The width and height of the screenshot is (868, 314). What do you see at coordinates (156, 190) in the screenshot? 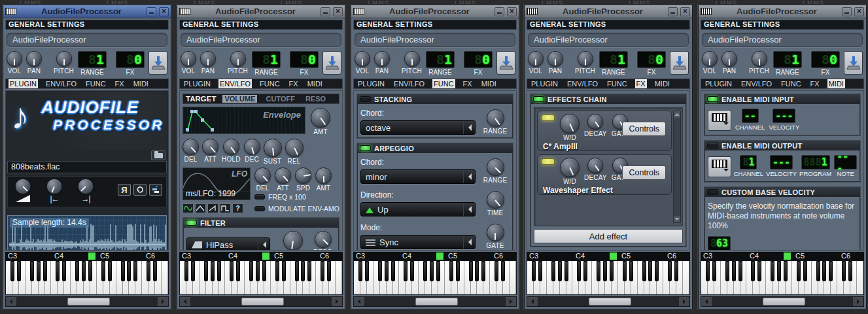
I see `stutter-button` at bounding box center [156, 190].